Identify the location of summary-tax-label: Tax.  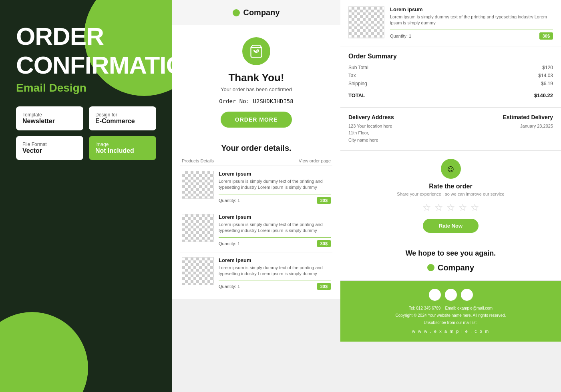
(352, 76).